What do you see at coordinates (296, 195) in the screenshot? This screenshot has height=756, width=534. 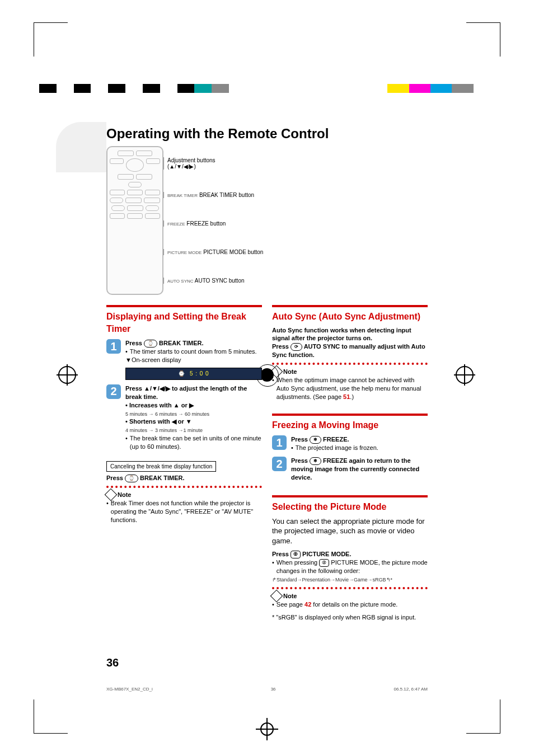 I see `callout-break-timer: BREAK TIMER BREAK TIMER button` at bounding box center [296, 195].